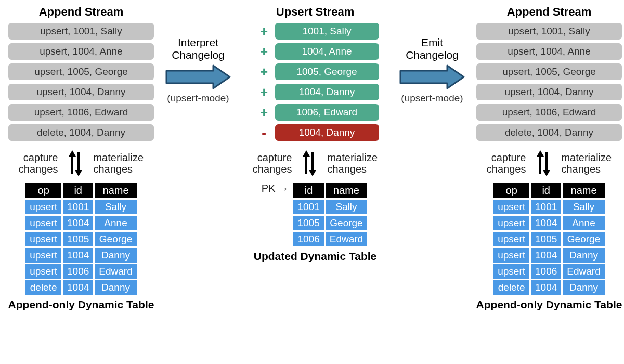  What do you see at coordinates (315, 31) in the screenshot?
I see `upsert-row: +1001, Sally` at bounding box center [315, 31].